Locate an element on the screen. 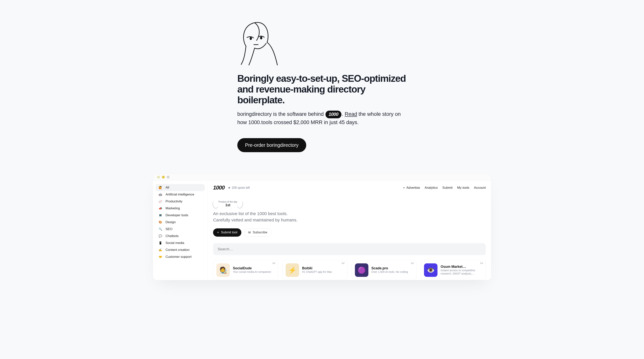 This screenshot has width=644, height=359. nav-analytics: Analytics is located at coordinates (431, 188).